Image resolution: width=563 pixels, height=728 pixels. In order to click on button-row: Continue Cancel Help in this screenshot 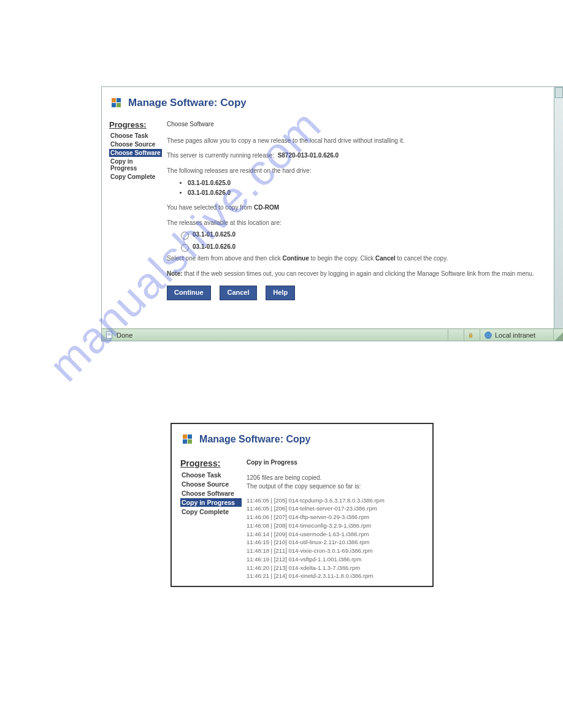, I will do `click(358, 293)`.